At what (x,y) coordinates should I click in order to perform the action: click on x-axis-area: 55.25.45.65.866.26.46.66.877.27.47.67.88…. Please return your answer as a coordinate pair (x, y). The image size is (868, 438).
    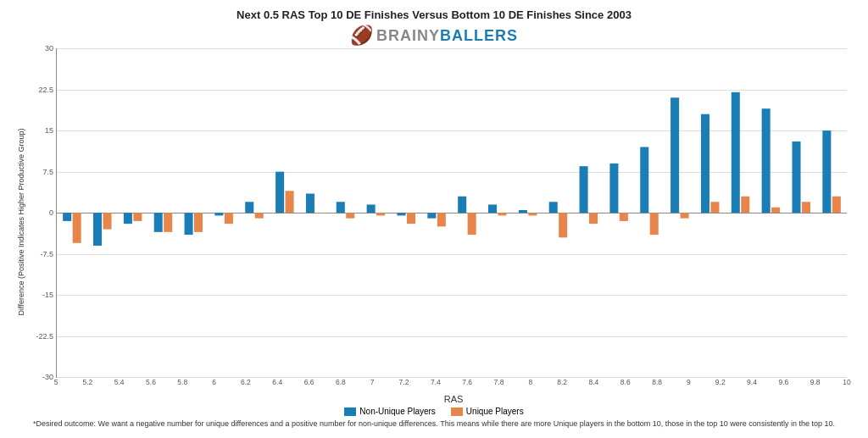
    Looking at the image, I should click on (451, 385).